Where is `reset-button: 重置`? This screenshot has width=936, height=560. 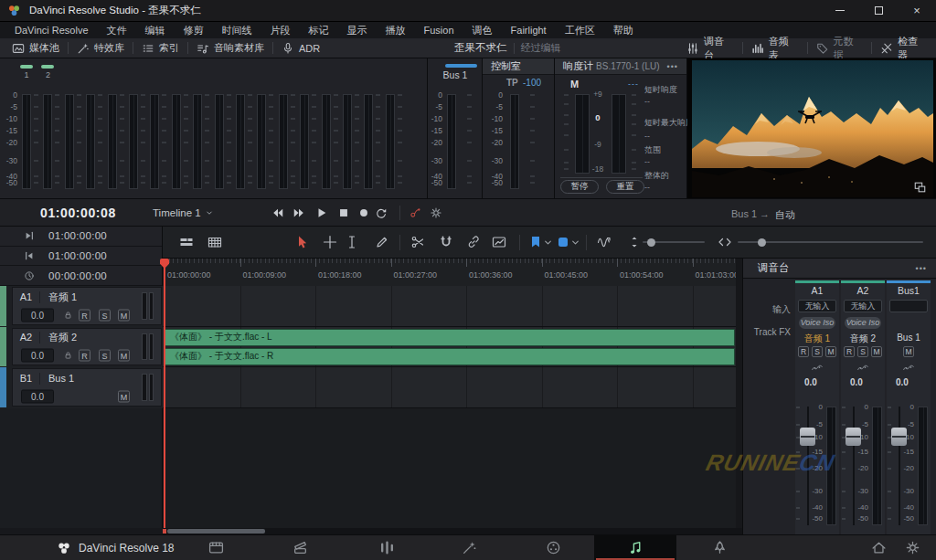 reset-button: 重置 is located at coordinates (625, 186).